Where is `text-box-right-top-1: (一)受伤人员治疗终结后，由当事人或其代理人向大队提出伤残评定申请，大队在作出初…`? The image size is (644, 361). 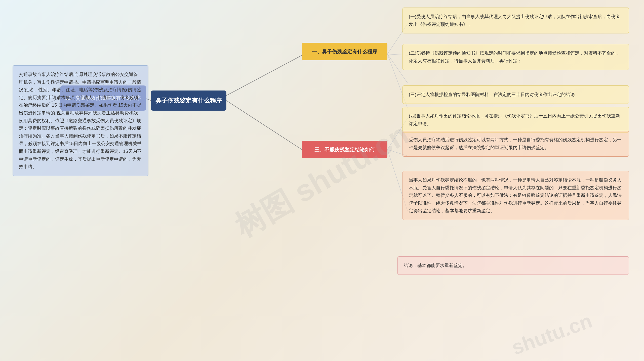 text-box-right-top-1: (一)受伤人员治疗终结后，由当事人或其代理人向大队提出伤残评定申请，大队在作出初… is located at coordinates (516, 21).